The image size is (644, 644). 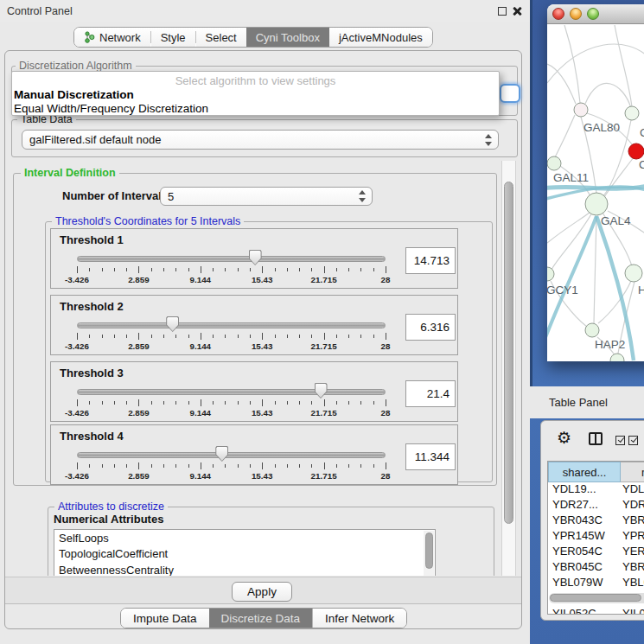 What do you see at coordinates (253, 37) in the screenshot?
I see `top-tabbar: Network Style Select Cyni Toolbox jActiv…` at bounding box center [253, 37].